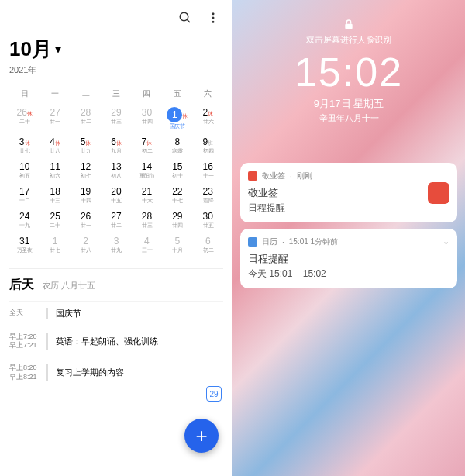 Image resolution: width=465 pixels, height=476 pixels. I want to click on calendar-day: 17十二, so click(25, 195).